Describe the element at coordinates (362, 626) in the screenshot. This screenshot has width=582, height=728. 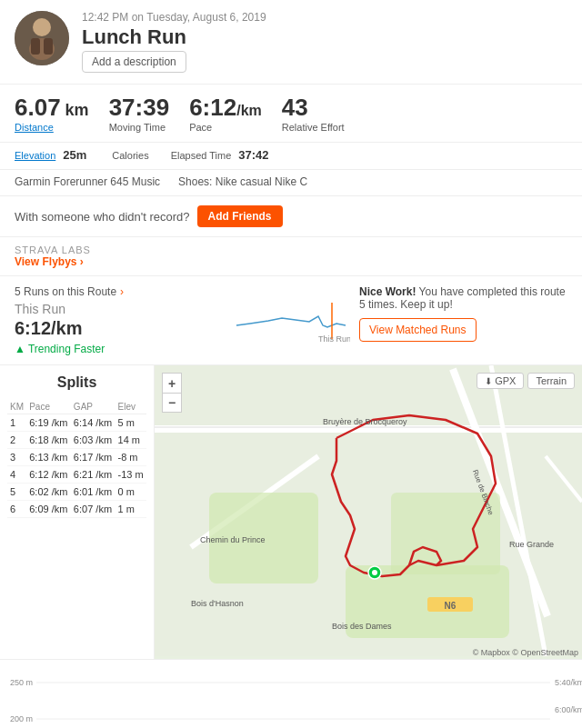
I see `svg-text: Bois des Dames` at that location.